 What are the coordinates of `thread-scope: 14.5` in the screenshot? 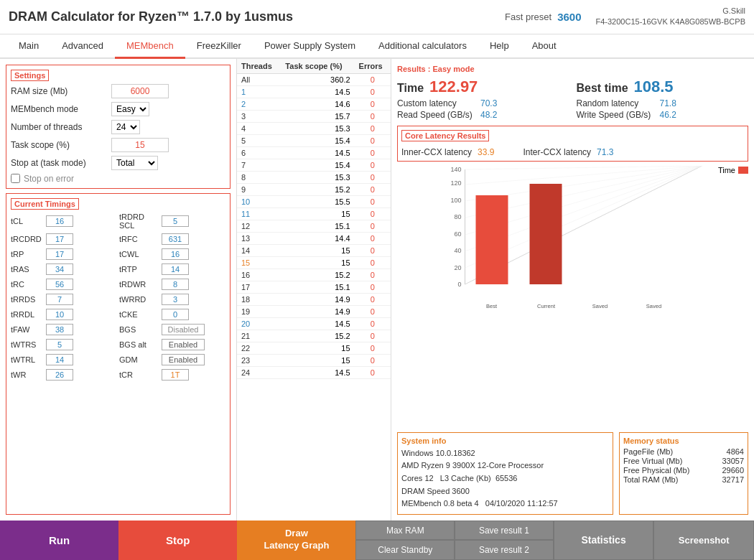 It's located at (317, 152).